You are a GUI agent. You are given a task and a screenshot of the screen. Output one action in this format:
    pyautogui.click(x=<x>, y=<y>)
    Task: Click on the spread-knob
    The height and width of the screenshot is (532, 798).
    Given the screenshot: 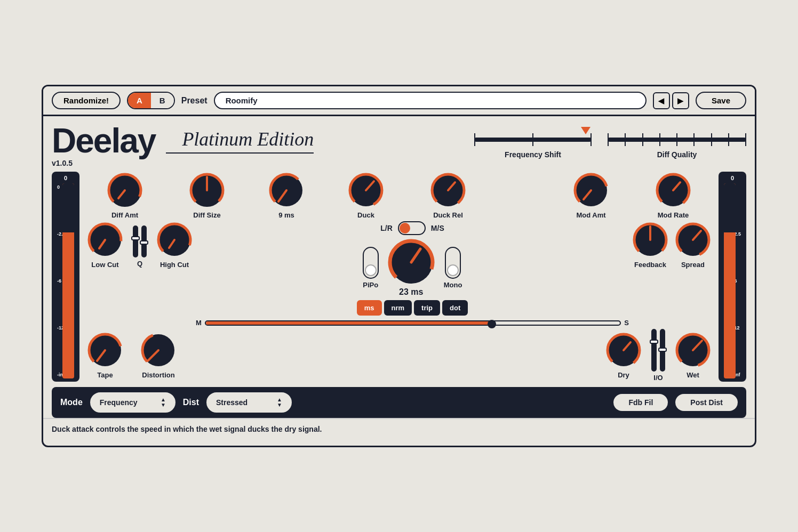 What is the action you would take?
    pyautogui.click(x=693, y=240)
    